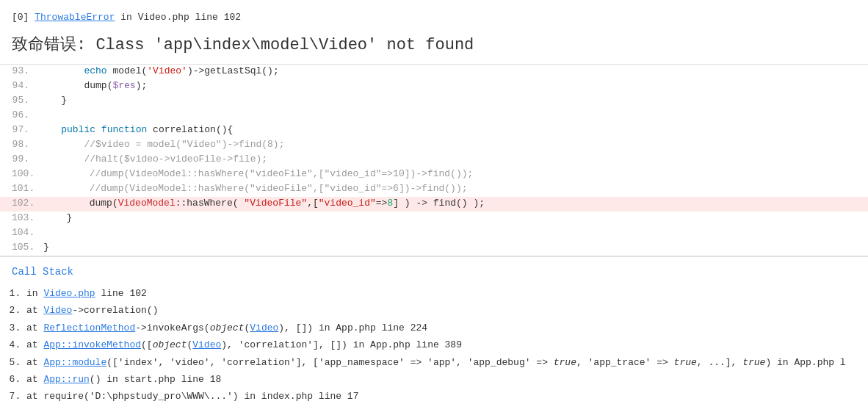 The image size is (868, 415). What do you see at coordinates (75, 363) in the screenshot?
I see `cs-link-app-module: App::module` at bounding box center [75, 363].